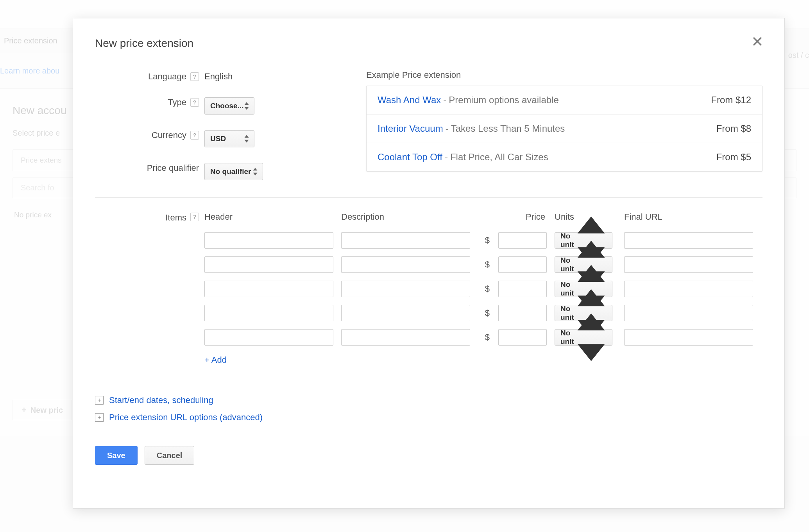 The width and height of the screenshot is (809, 532). What do you see at coordinates (269, 218) in the screenshot?
I see `col-header-header: Header` at bounding box center [269, 218].